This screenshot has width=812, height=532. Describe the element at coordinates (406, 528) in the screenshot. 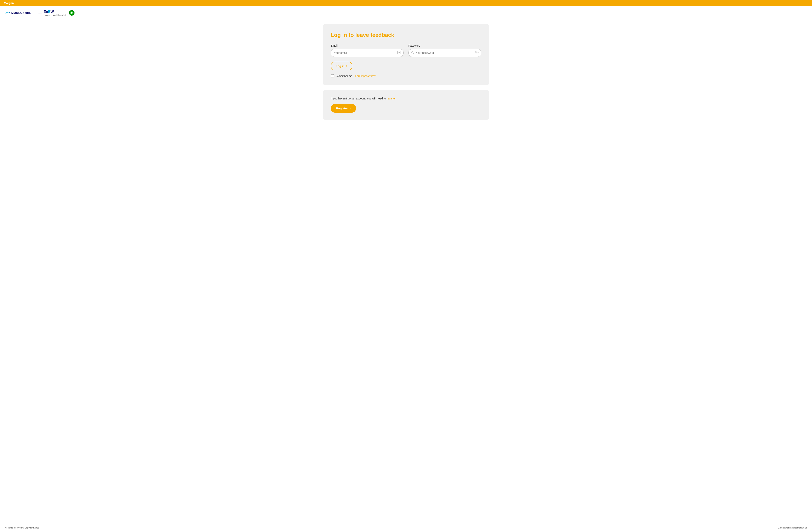

I see `footer: All rights reserved © Copyright 2023 E. …` at that location.